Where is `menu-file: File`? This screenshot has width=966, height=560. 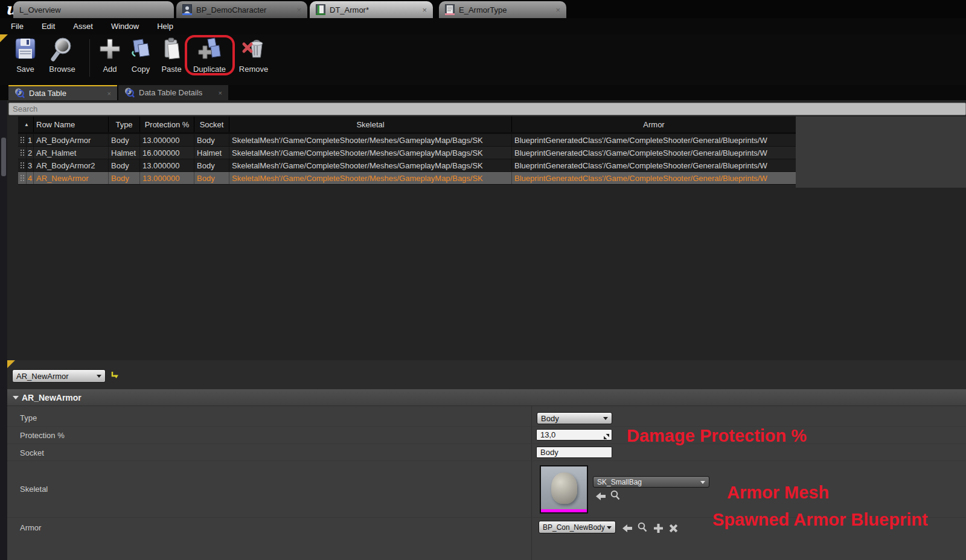
menu-file: File is located at coordinates (17, 27).